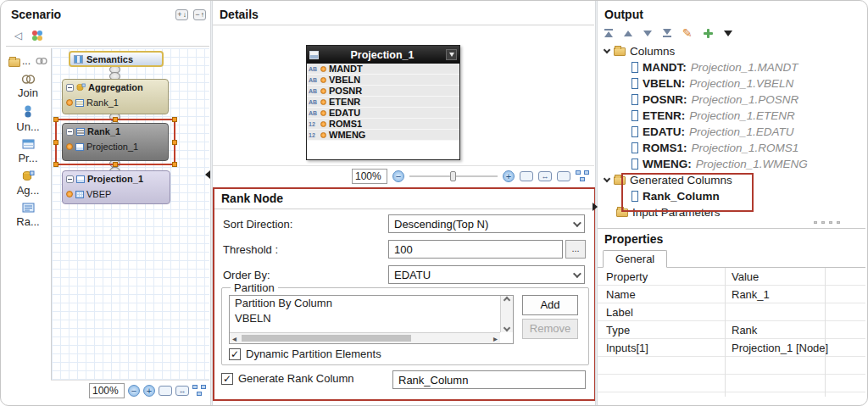 This screenshot has height=406, width=868. What do you see at coordinates (234, 339) in the screenshot?
I see `scroll-left-icon: ◂` at bounding box center [234, 339].